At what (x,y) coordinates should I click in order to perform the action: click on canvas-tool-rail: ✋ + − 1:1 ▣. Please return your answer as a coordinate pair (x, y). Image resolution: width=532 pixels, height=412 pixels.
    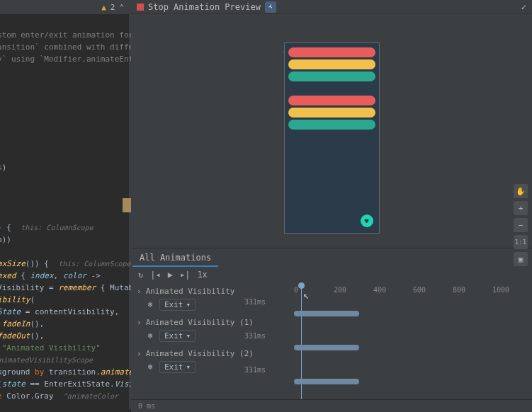
    Looking at the image, I should click on (521, 225).